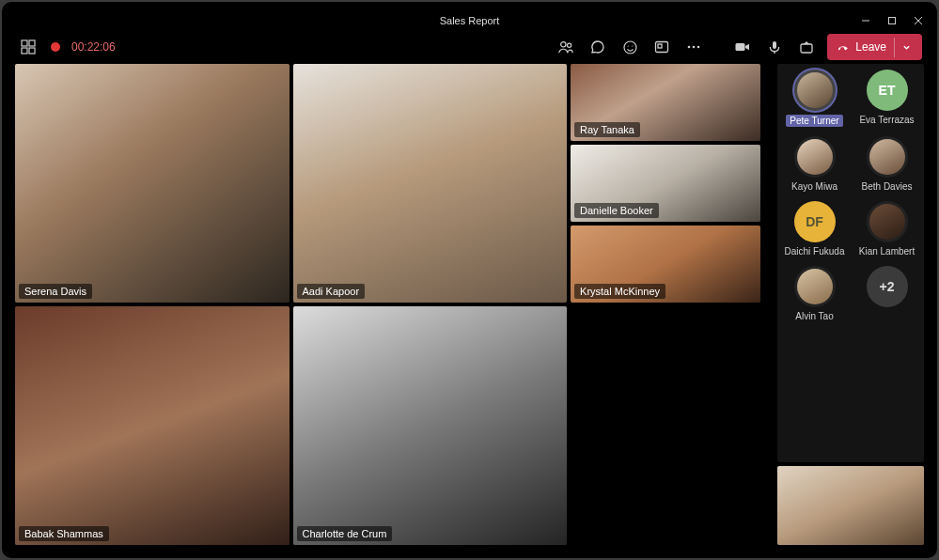 The image size is (939, 560). What do you see at coordinates (815, 252) in the screenshot?
I see `roster-name: Daichi Fukuda` at bounding box center [815, 252].